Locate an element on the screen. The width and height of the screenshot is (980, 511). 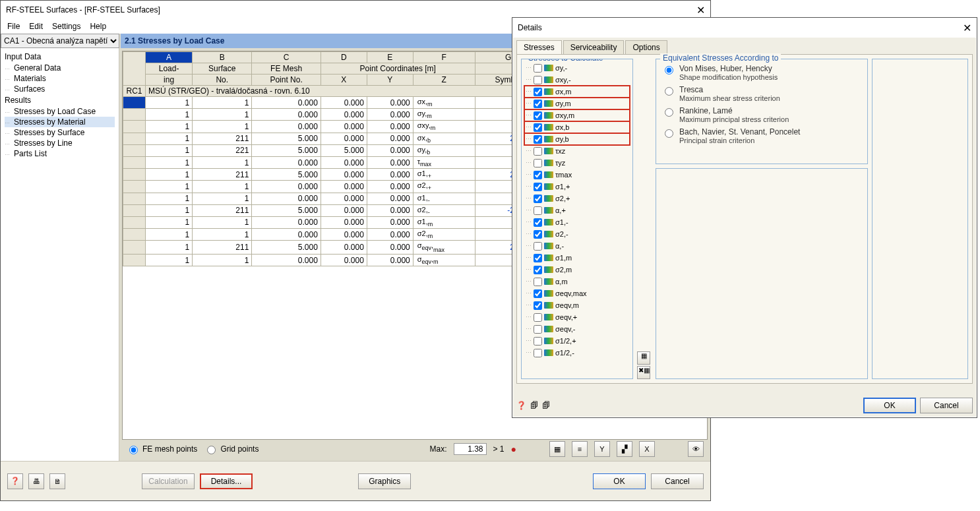
nav-item: Parts List is located at coordinates (59, 154).